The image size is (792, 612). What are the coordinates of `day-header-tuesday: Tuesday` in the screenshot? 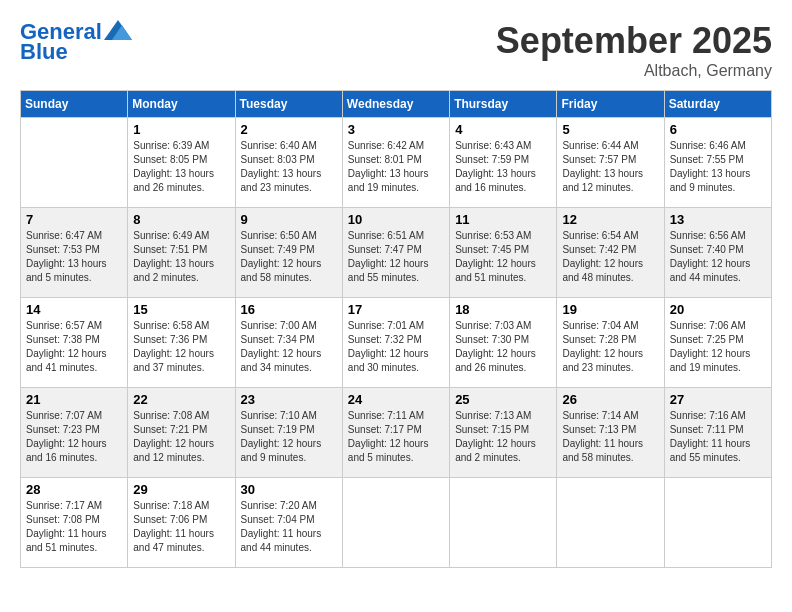 It's located at (288, 104).